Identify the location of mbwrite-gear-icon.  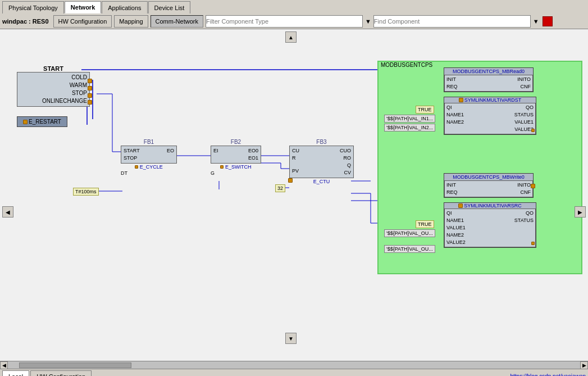
(533, 187).